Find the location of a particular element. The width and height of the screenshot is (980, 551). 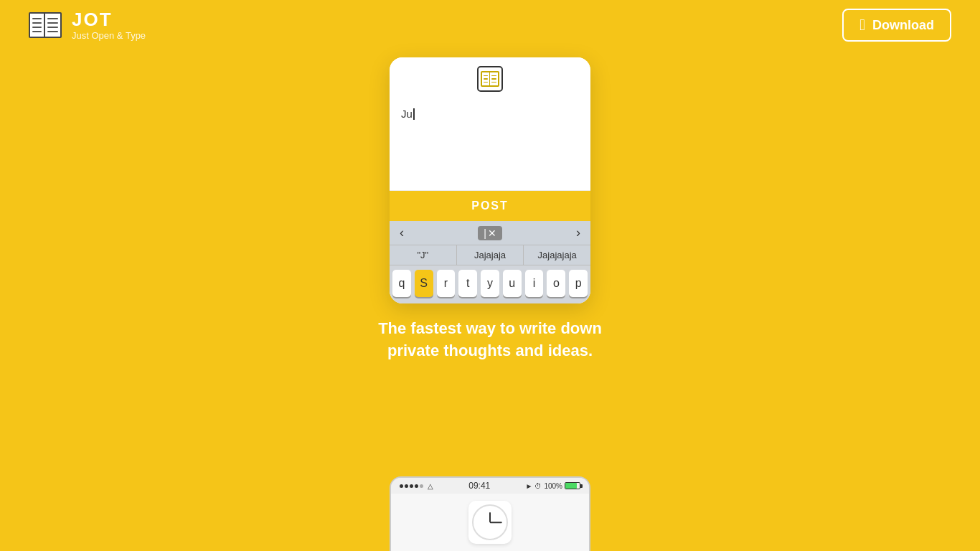

key-i: i is located at coordinates (534, 283).